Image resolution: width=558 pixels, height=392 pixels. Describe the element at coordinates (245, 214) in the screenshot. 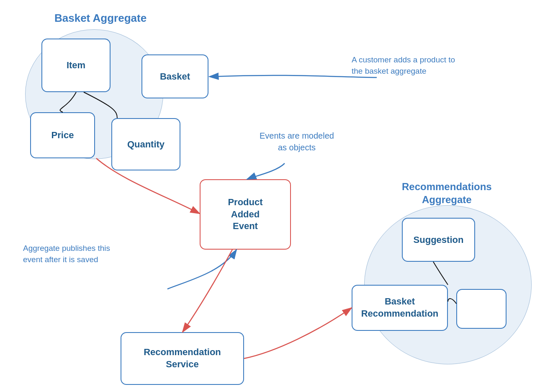

I see `product-added-event-label: Product Added Event` at that location.